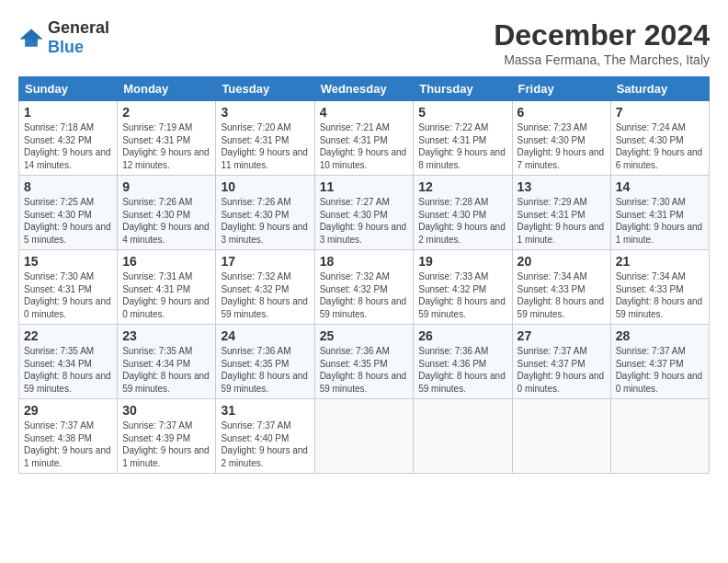 The width and height of the screenshot is (728, 563). I want to click on table-row: 4 Sunrise: 7:21 AM Sunset: 4:31 PM Dayli…, so click(364, 138).